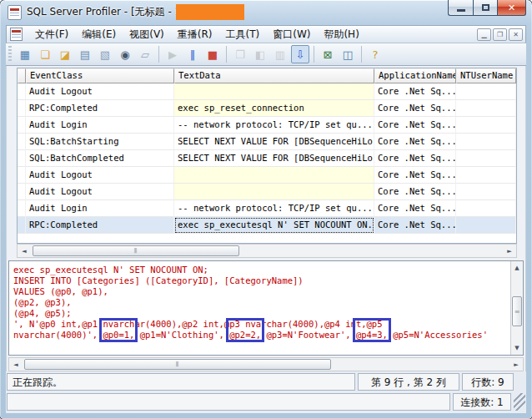 The height and width of the screenshot is (419, 532). Describe the element at coordinates (147, 35) in the screenshot. I see `menu-view: 视图(V)` at that location.